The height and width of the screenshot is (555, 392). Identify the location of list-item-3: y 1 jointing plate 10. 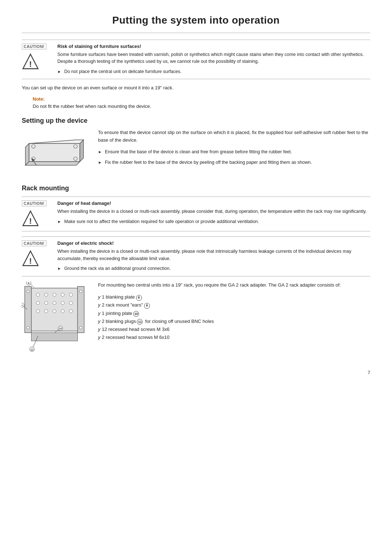
(234, 313).